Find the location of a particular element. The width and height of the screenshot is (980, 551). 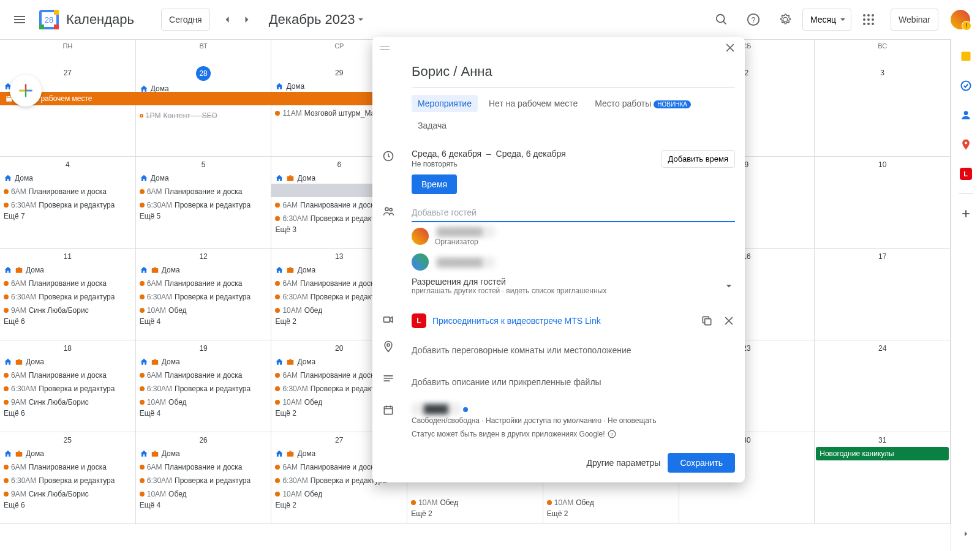

date-from: Среда, 6 декабря is located at coordinates (447, 154).